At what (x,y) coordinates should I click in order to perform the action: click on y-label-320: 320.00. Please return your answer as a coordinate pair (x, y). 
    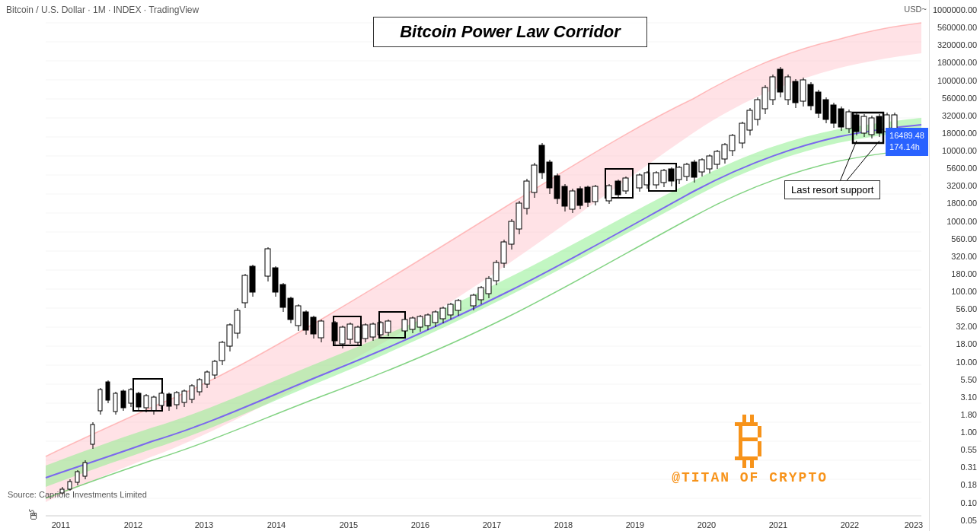
    Looking at the image, I should click on (955, 257).